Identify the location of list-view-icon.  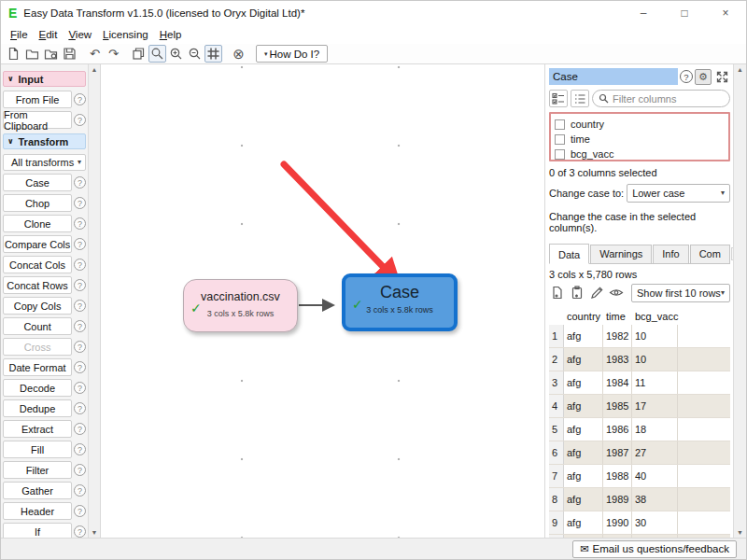
(580, 99).